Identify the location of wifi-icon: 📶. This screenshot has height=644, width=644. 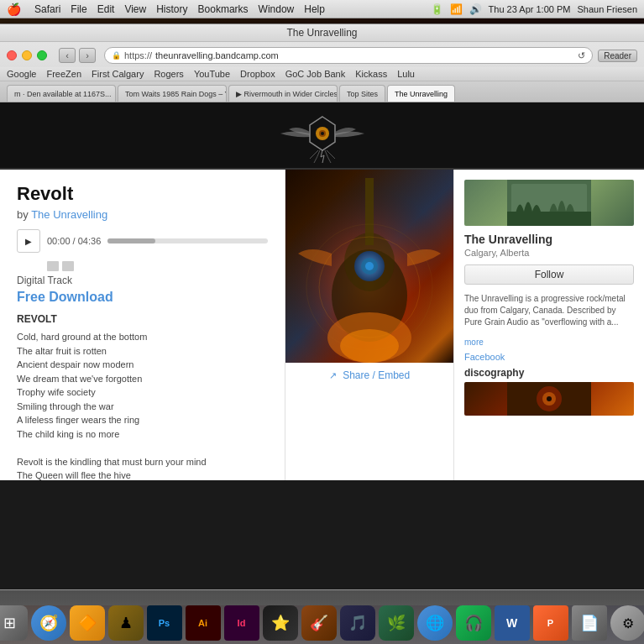
(457, 9).